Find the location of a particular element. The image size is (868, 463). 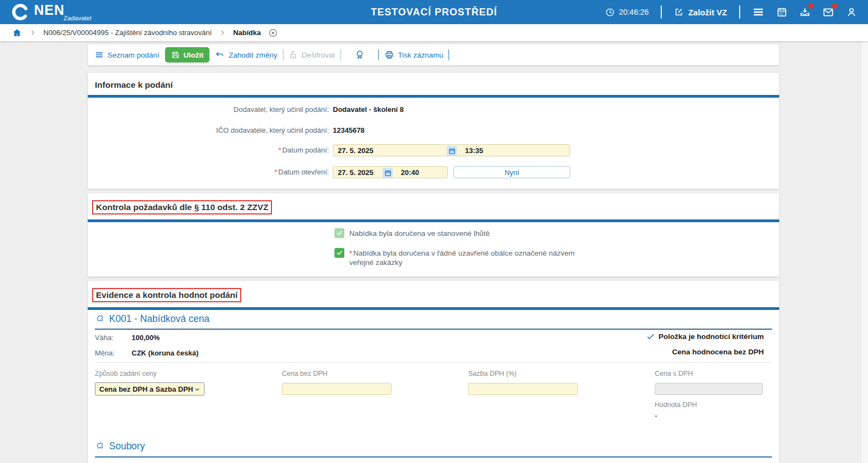

messages-button is located at coordinates (828, 12).